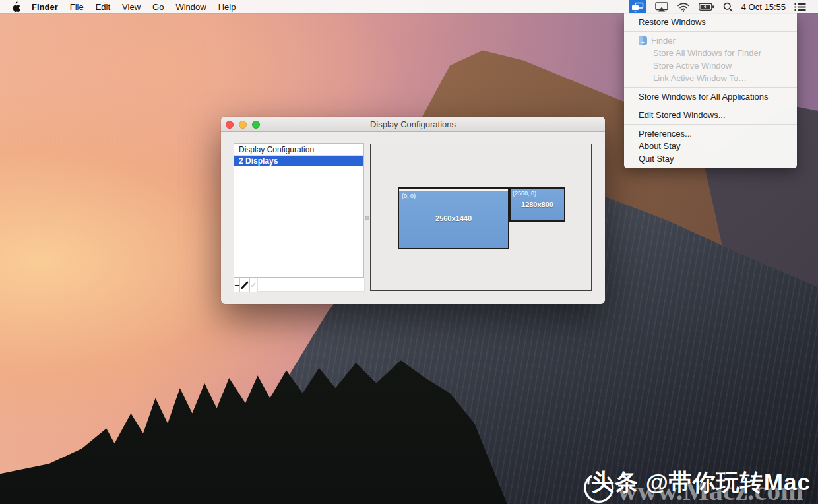 The height and width of the screenshot is (504, 818). Describe the element at coordinates (299, 218) in the screenshot. I see `configurations-list: Display Configuration 2 Displays − ✓` at that location.